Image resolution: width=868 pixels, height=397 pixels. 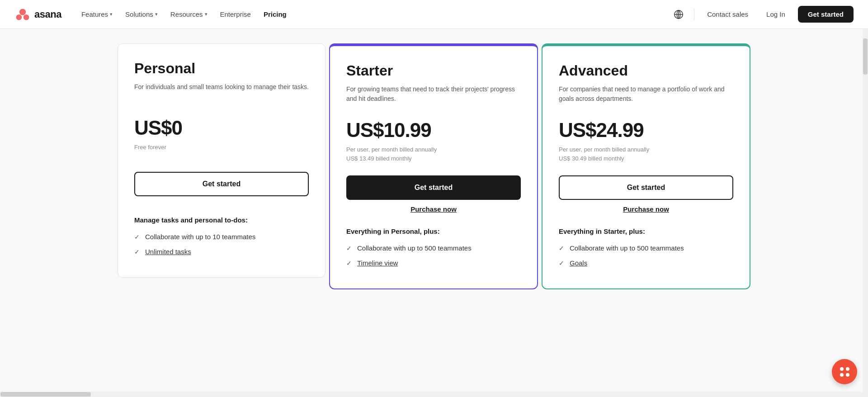 I want to click on personal-plan-price-sub: Free forever, so click(x=222, y=151).